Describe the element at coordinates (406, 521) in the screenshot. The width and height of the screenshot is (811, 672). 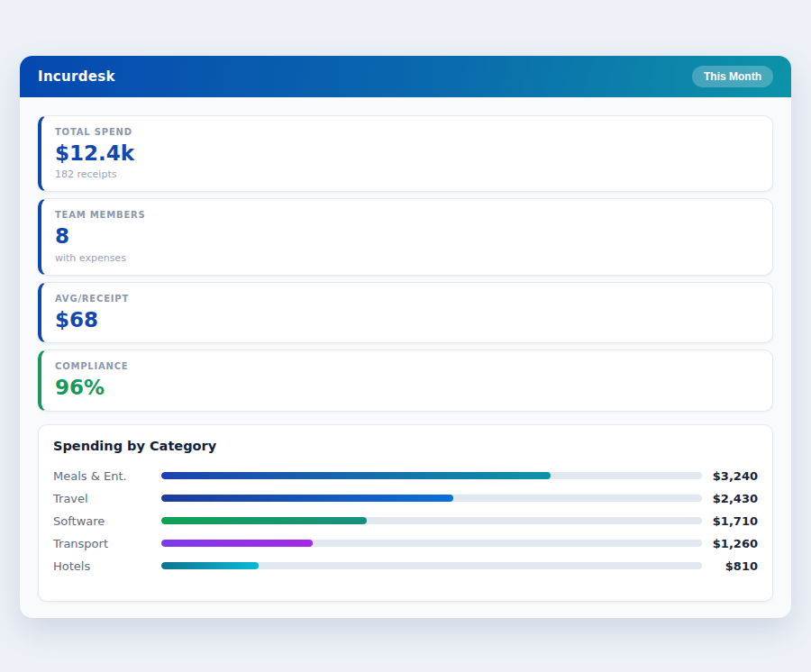
I see `chart-rows: Meals & Ent.$3,240Travel$2,430Software$1…` at that location.